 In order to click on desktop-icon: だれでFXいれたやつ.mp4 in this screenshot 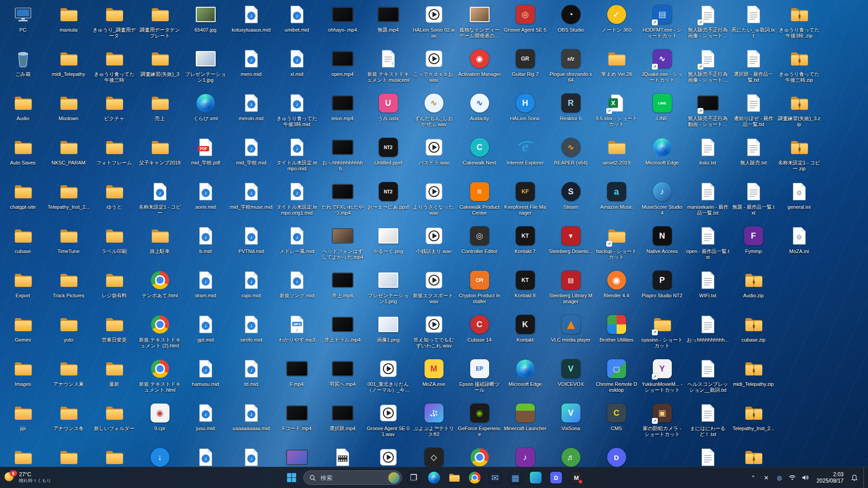, I will do `click(343, 199)`.